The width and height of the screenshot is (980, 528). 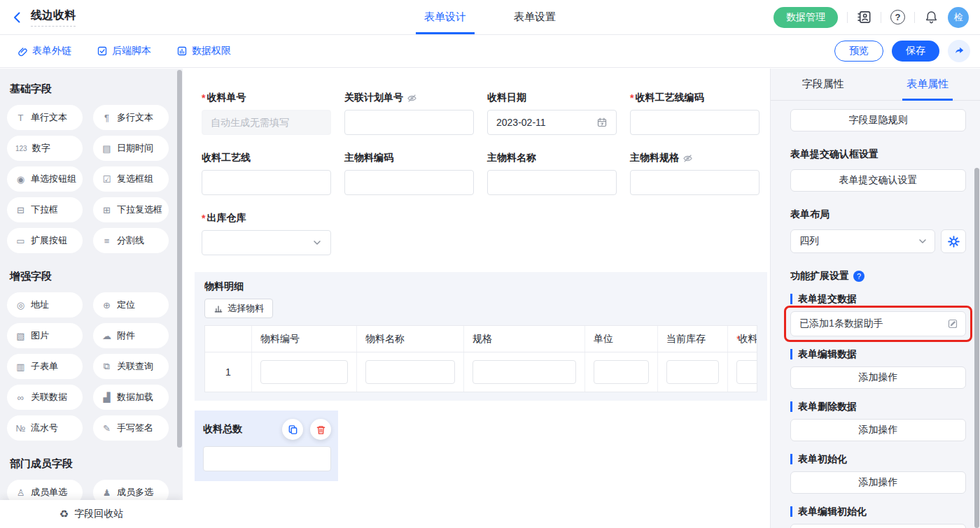 I want to click on field-label: 主物料编码, so click(x=409, y=158).